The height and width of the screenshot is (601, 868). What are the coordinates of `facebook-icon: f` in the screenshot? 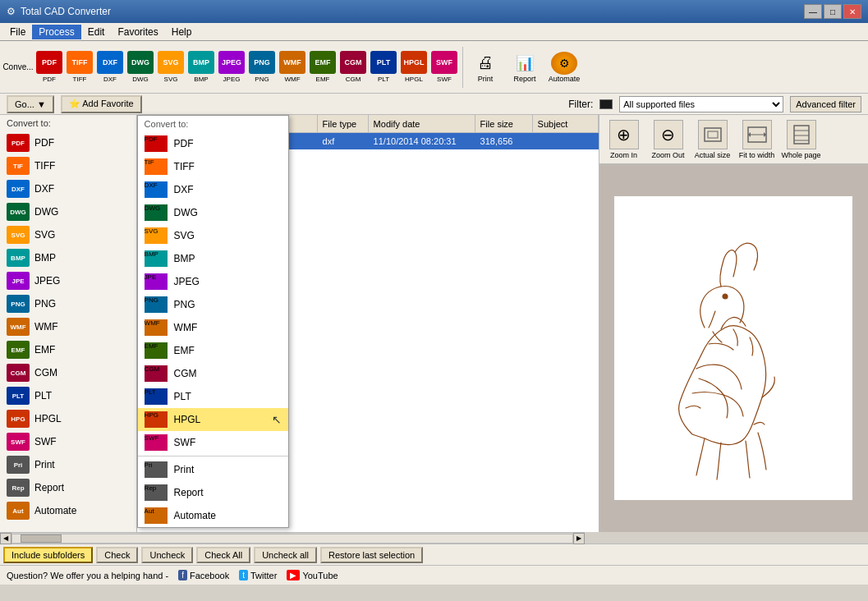 It's located at (182, 575).